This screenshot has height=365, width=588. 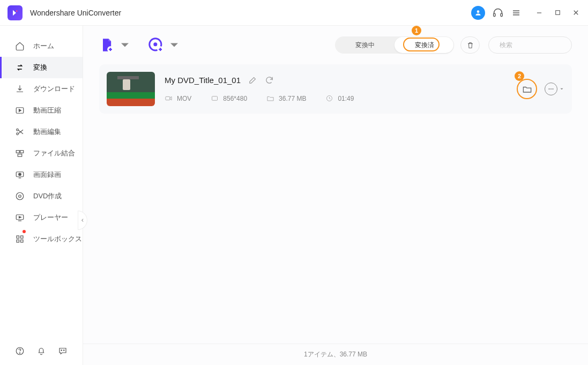 I want to click on sidebar-item-convert: 変換, so click(x=41, y=68).